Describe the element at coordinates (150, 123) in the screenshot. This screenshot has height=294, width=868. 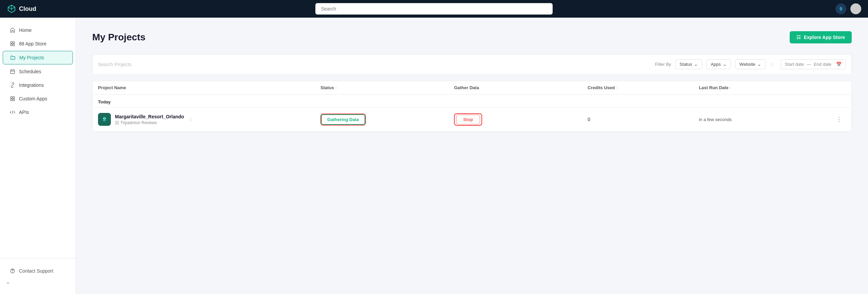
I see `project-app-text: Tripadvisor Reviews` at that location.